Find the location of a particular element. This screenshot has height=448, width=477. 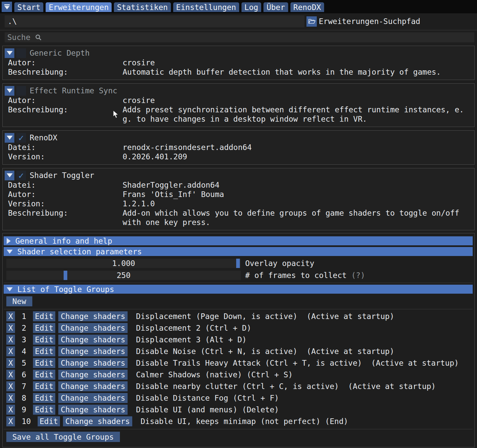

group-description: Displacement (Page Down, is active) (Act… is located at coordinates (265, 316).